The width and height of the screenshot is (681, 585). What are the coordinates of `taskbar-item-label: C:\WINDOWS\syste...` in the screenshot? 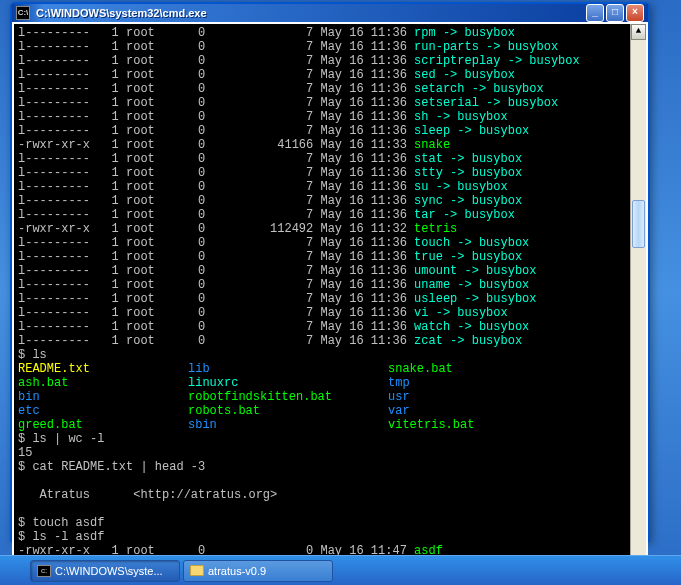 It's located at (109, 571).